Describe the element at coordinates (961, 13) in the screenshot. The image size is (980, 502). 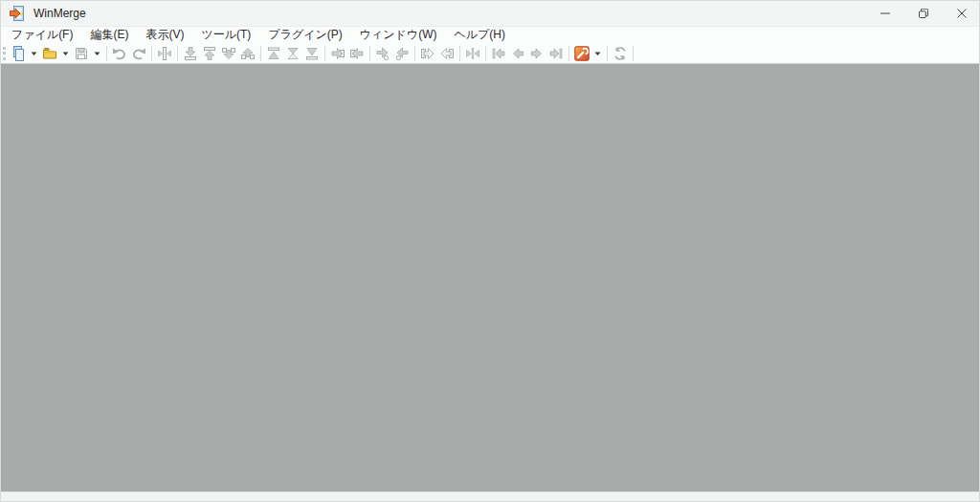
I see `close-button` at that location.